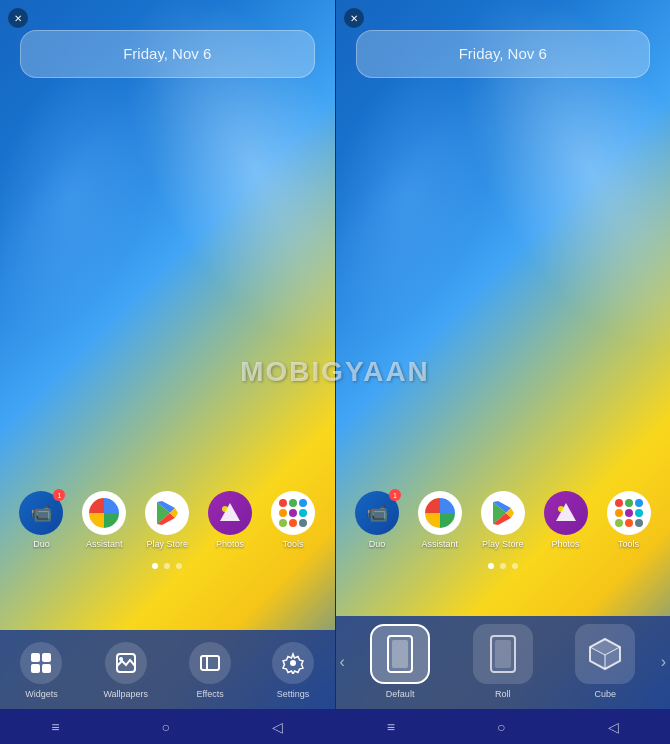 This screenshot has width=670, height=744. I want to click on effect-cube-icon, so click(605, 654).